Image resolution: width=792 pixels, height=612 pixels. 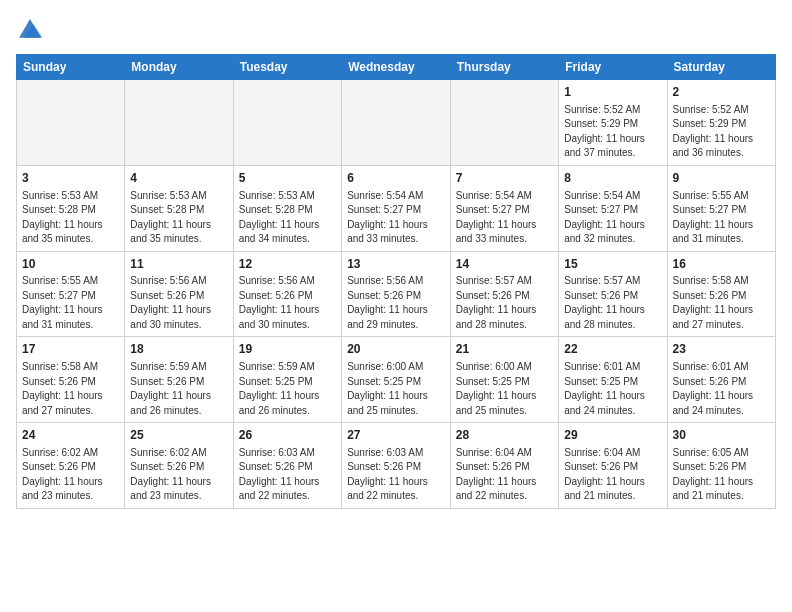 I want to click on day-number: 26, so click(x=288, y=436).